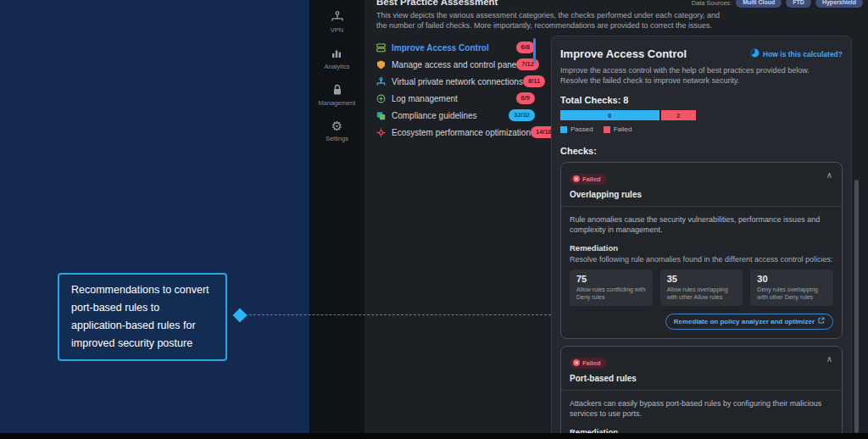 The width and height of the screenshot is (868, 439). What do you see at coordinates (337, 131) in the screenshot?
I see `sidebar-item-settings: ⚙ Settings` at bounding box center [337, 131].